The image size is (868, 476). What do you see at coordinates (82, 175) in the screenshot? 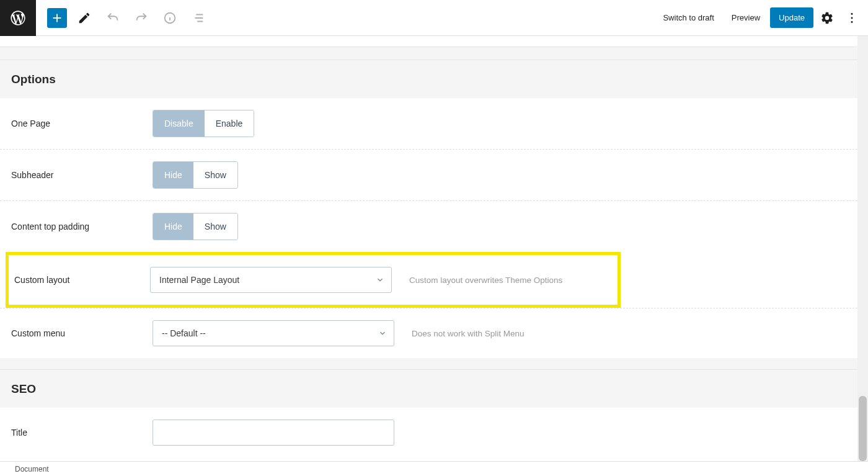
I see `subheader-label: Subheader` at bounding box center [82, 175].